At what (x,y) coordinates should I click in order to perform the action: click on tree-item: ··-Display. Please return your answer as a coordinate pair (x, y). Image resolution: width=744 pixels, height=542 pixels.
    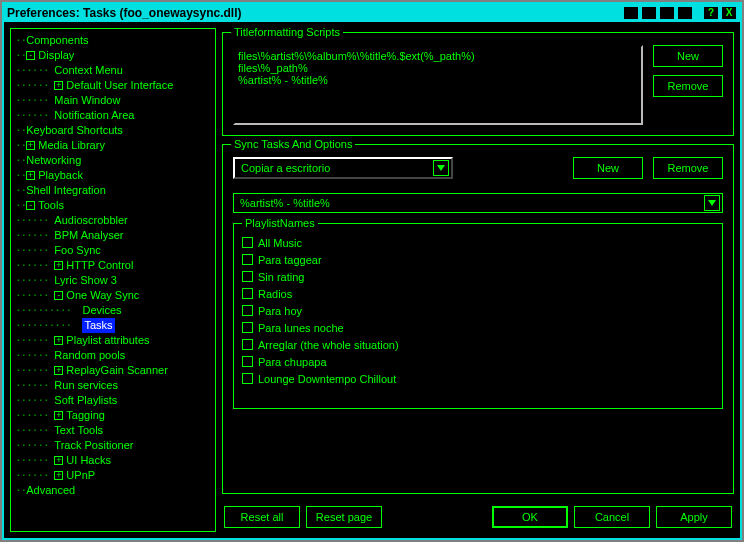
    Looking at the image, I should click on (115, 56).